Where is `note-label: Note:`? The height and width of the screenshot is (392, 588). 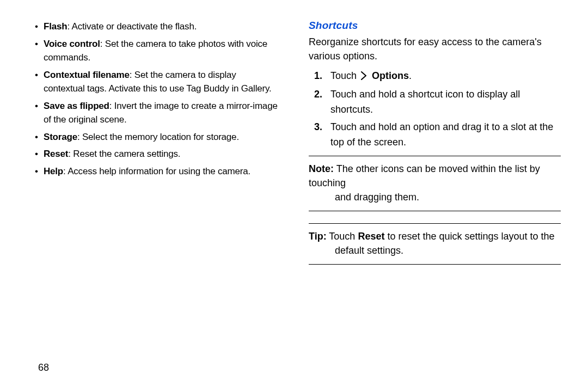 note-label: Note: is located at coordinates (321, 169).